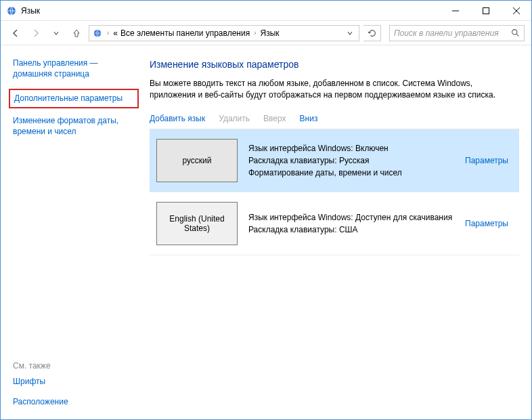 The image size is (532, 420). Describe the element at coordinates (334, 89) in the screenshot. I see `page-description: Вы можете вводить текст на любом языке, …` at that location.